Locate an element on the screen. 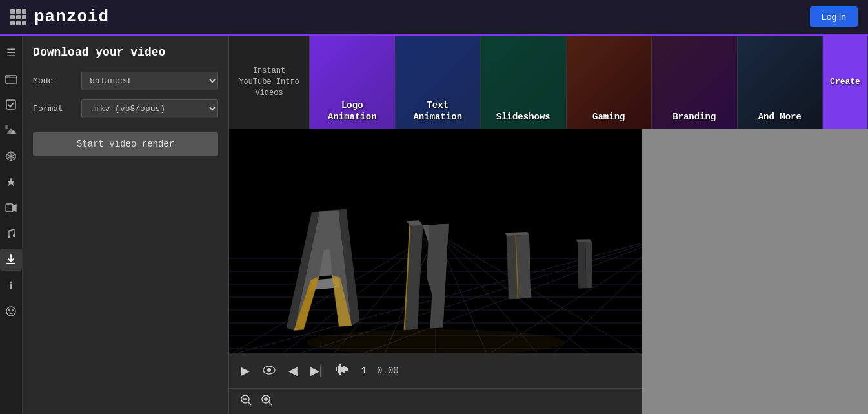 Image resolution: width=868 pixels, height=414 pixels. grid-icon is located at coordinates (18, 17).